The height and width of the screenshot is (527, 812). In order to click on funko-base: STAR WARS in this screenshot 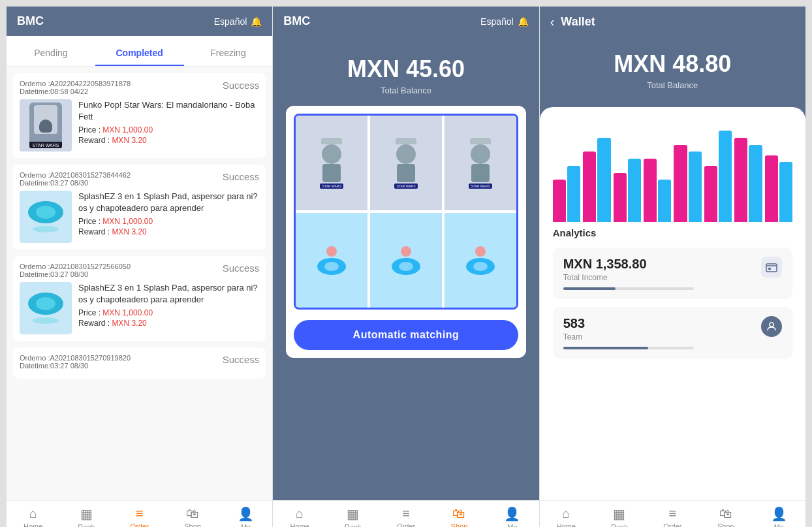, I will do `click(406, 186)`.